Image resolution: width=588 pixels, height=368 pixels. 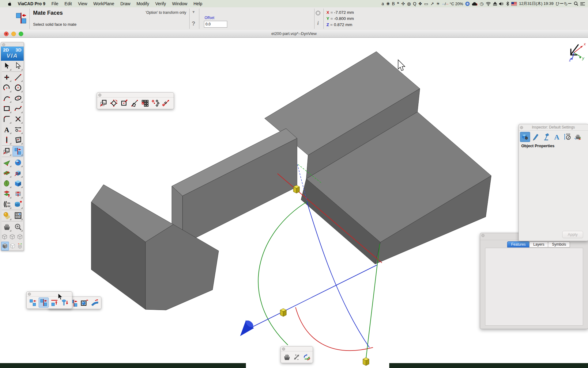 I want to click on palette-tool-mate, so click(x=18, y=151).